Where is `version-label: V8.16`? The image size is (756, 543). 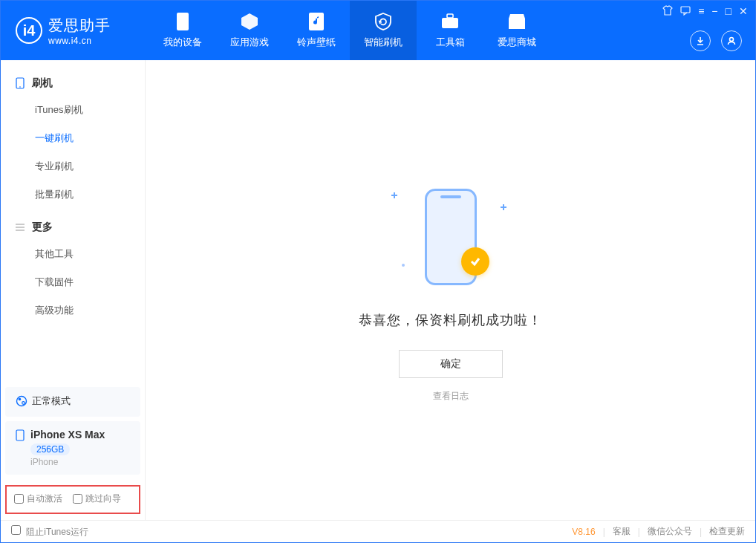
version-label: V8.16 is located at coordinates (584, 532).